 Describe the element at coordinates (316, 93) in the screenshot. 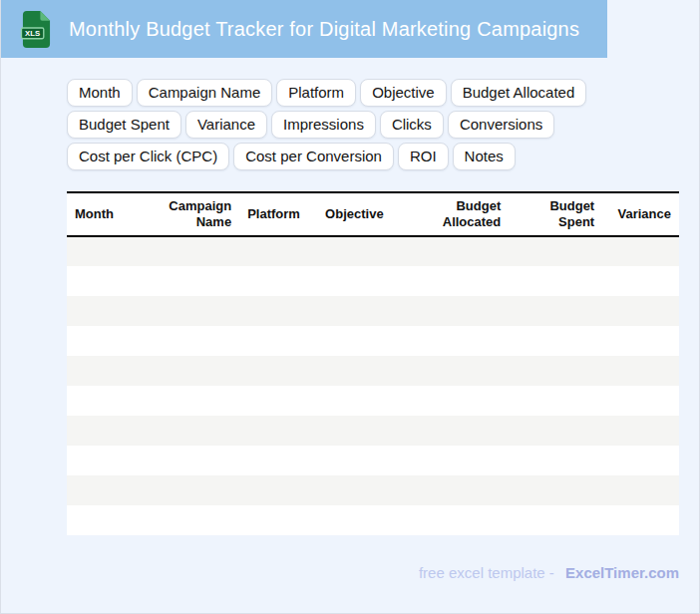

I see `chip-platform: Platform` at that location.